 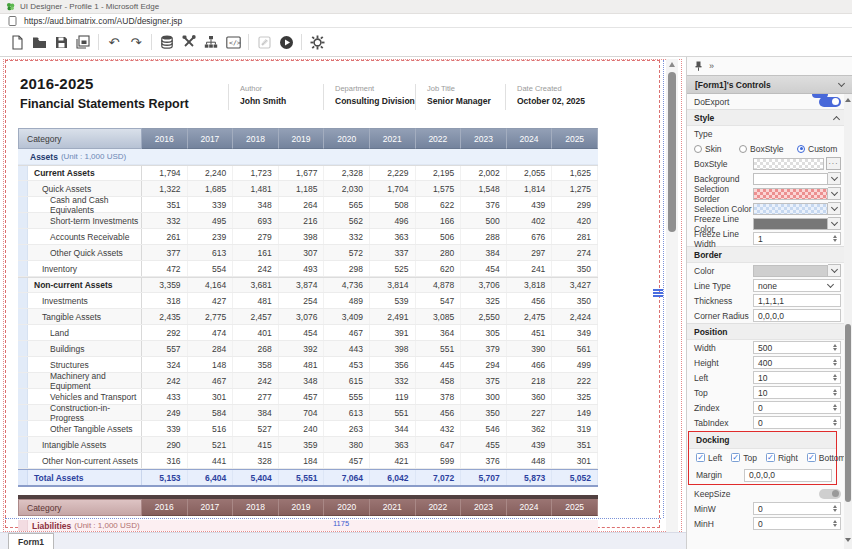 What do you see at coordinates (782, 458) in the screenshot?
I see `right-checkbox: ✓Right` at bounding box center [782, 458].